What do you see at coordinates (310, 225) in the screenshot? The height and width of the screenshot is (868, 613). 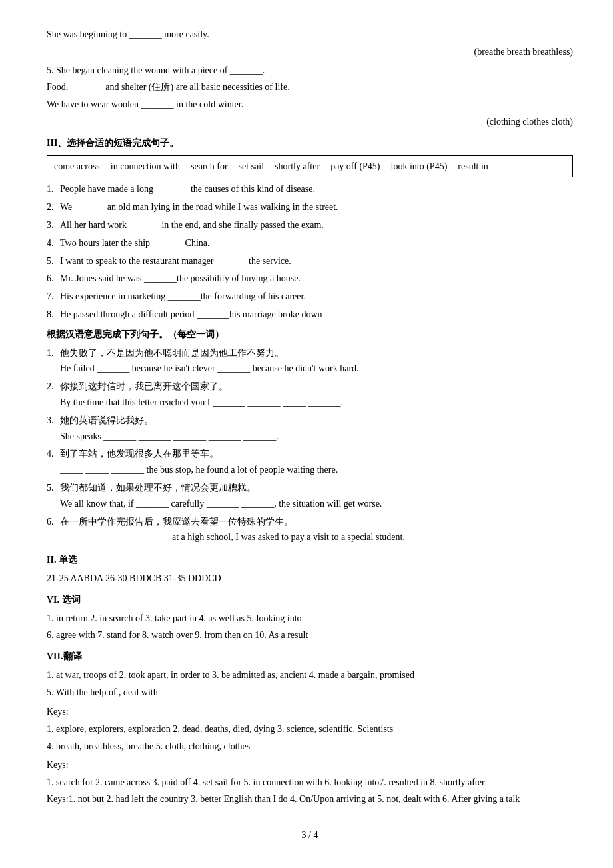 I see `list-item: 3. All her hard work _______in the end, …` at bounding box center [310, 225].